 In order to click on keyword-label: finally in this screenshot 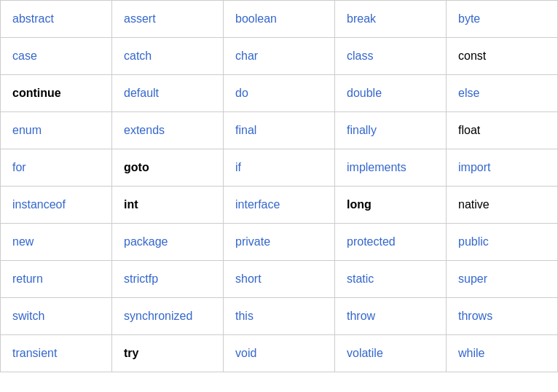, I will do `click(361, 130)`.